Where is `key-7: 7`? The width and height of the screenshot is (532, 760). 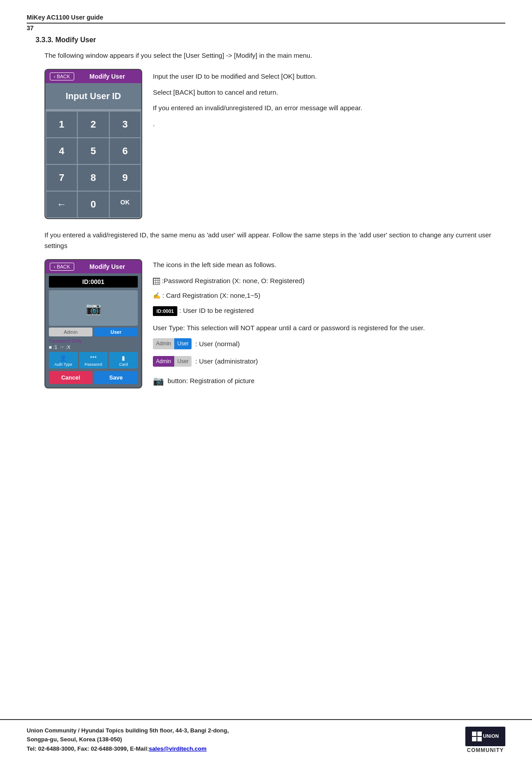
key-7: 7 is located at coordinates (61, 178).